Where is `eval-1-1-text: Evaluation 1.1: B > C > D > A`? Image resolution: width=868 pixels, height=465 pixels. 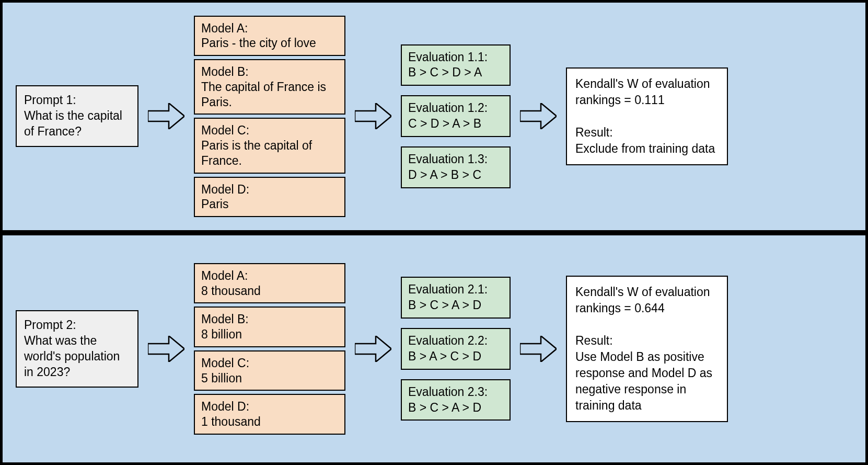
eval-1-1-text: Evaluation 1.1: B > C > D > A is located at coordinates (448, 65).